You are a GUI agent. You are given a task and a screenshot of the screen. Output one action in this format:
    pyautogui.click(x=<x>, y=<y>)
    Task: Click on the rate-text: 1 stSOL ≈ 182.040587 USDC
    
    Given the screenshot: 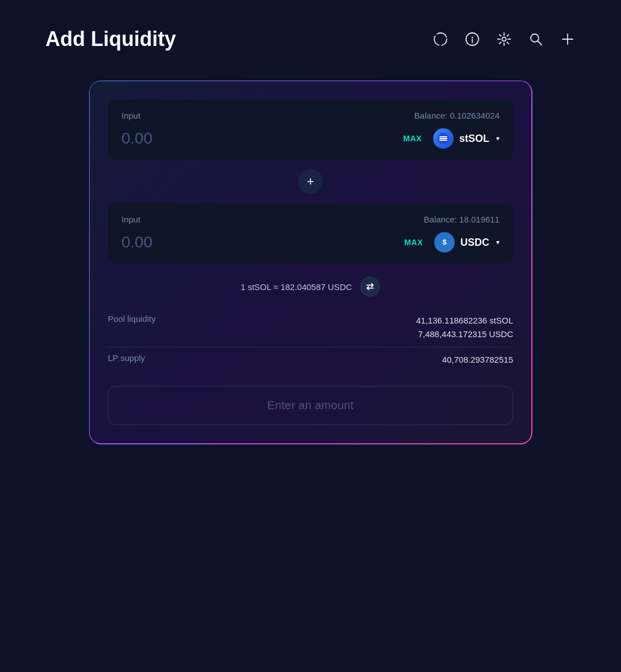 What is the action you would take?
    pyautogui.click(x=296, y=287)
    